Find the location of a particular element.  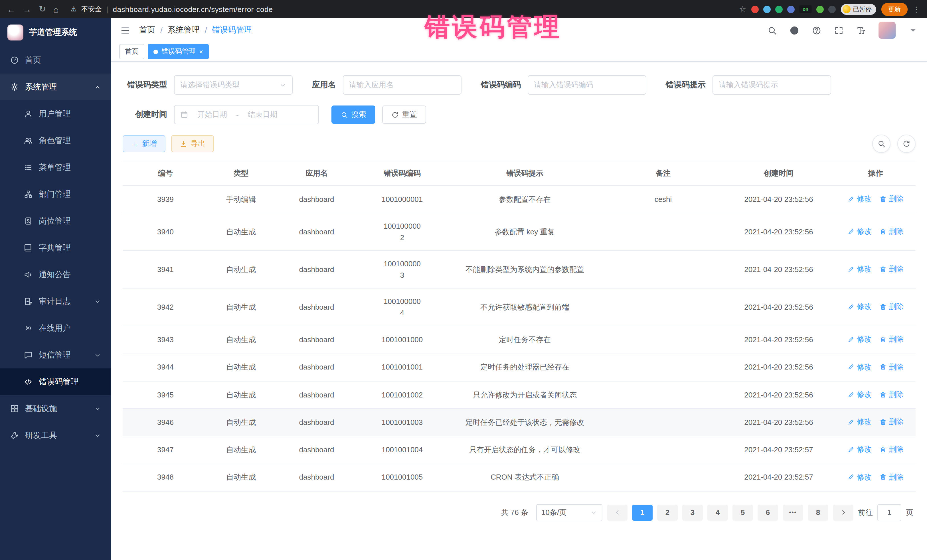

sidebar-item-menus: 菜单管理 is located at coordinates (56, 167).